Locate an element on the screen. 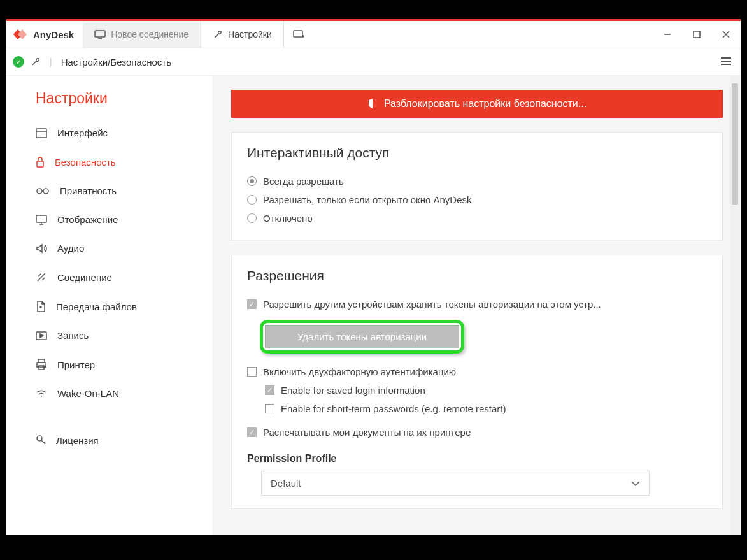 This screenshot has width=747, height=560. section-title: Интерактивный доступ is located at coordinates (477, 153).